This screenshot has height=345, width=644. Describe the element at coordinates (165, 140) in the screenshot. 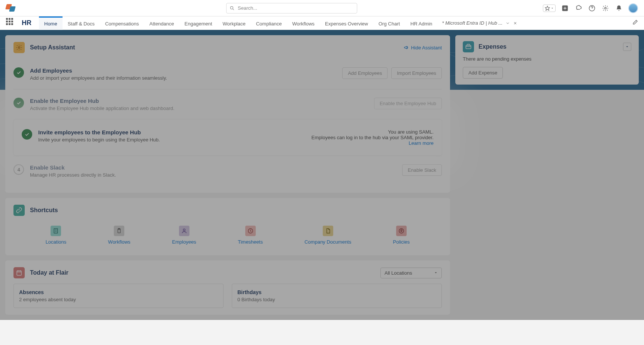

I see `step-desc: Invite your employees to begin using the…` at that location.